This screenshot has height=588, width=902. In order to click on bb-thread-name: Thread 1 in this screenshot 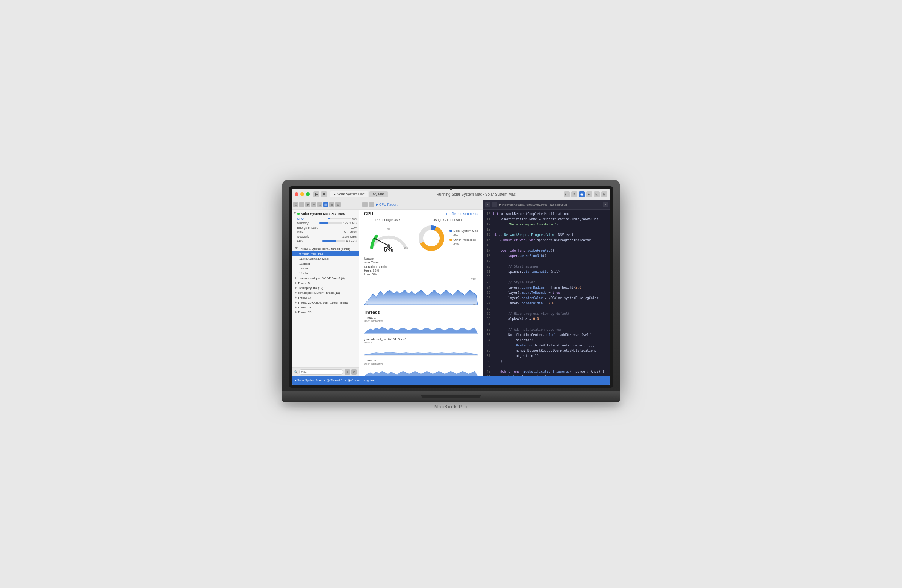, I will do `click(337, 380)`.